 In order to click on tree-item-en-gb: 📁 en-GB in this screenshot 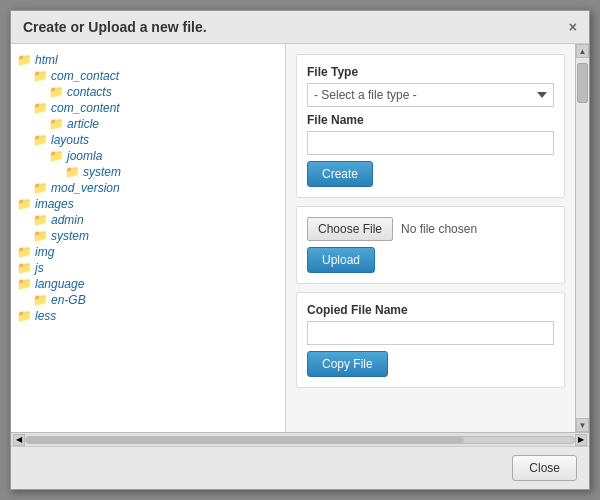, I will do `click(148, 300)`.